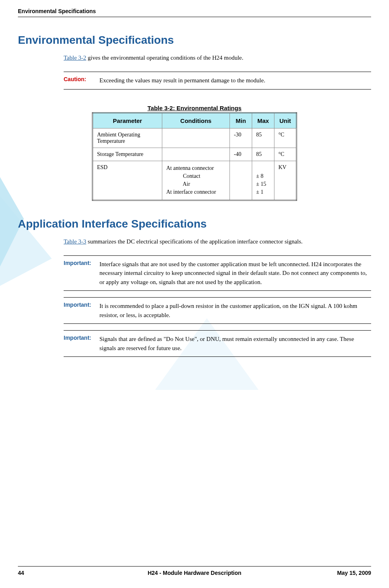 This screenshot has width=389, height=588. Describe the element at coordinates (196, 181) in the screenshot. I see `cell-cond: At antenna connector Contact Air At inte…` at that location.